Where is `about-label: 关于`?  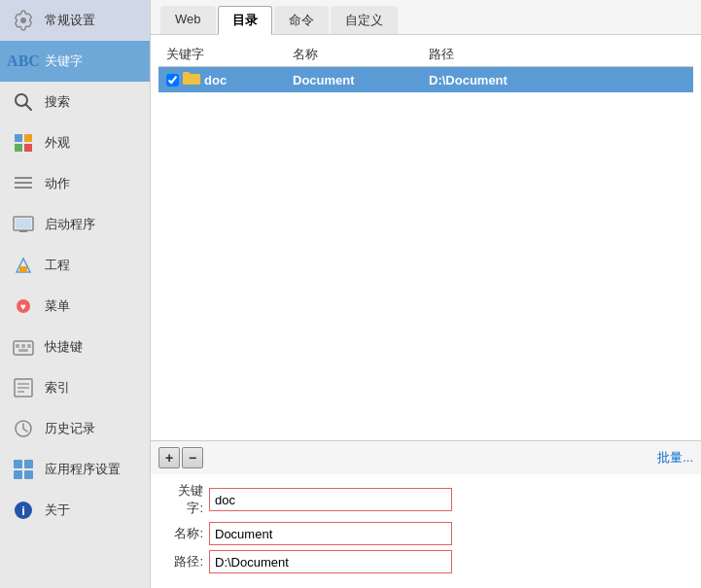
about-label: 关于 is located at coordinates (57, 510).